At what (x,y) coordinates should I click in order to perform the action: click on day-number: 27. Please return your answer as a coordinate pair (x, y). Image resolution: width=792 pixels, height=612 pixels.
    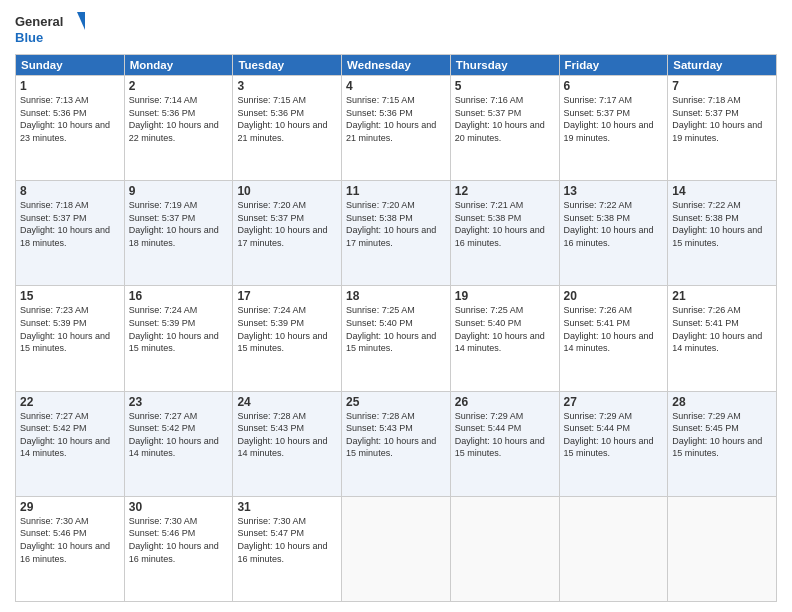
    Looking at the image, I should click on (614, 402).